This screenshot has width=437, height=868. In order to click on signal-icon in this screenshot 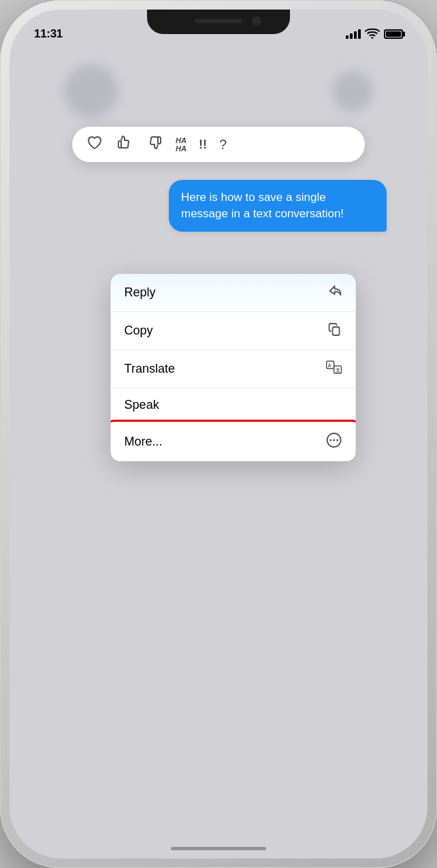, I will do `click(353, 34)`.